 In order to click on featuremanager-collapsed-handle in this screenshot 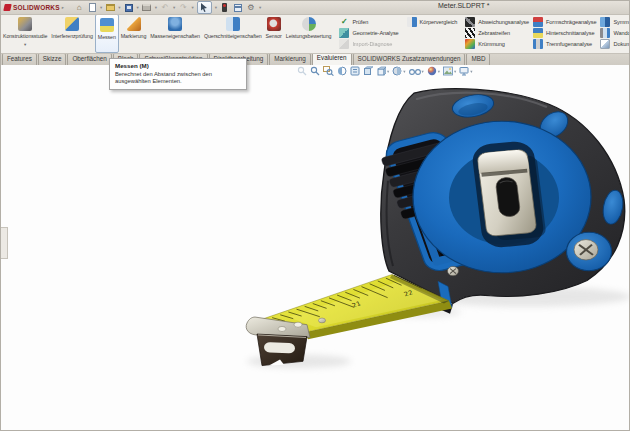, I will do `click(4, 243)`.